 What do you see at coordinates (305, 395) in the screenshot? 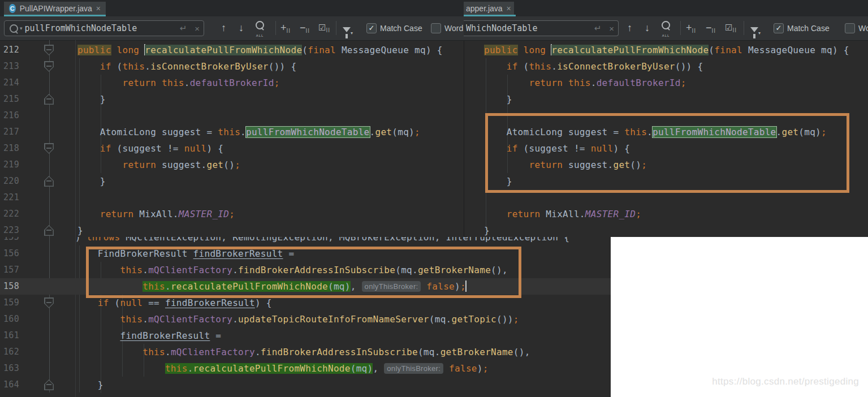
I see `code-line-165: 165` at bounding box center [305, 395].